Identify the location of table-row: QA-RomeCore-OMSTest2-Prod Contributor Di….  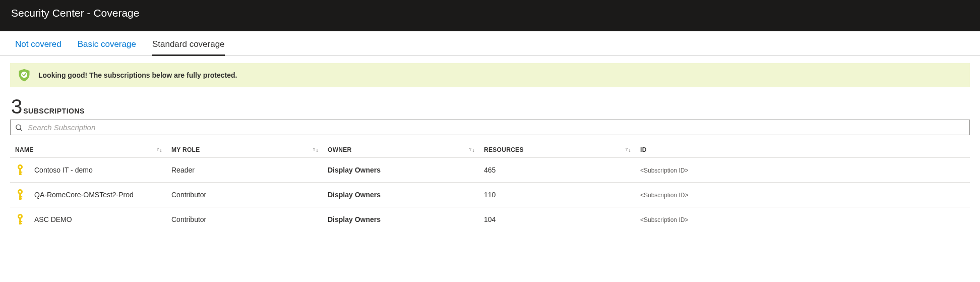
(490, 195).